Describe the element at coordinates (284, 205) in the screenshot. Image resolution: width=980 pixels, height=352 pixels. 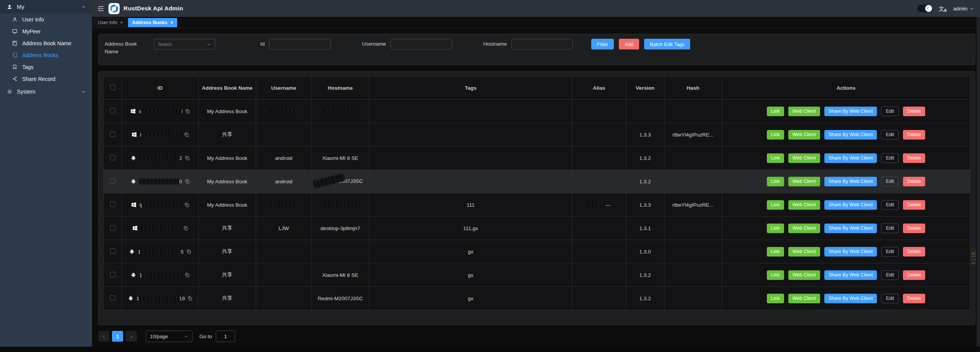
I see `cell-username` at that location.